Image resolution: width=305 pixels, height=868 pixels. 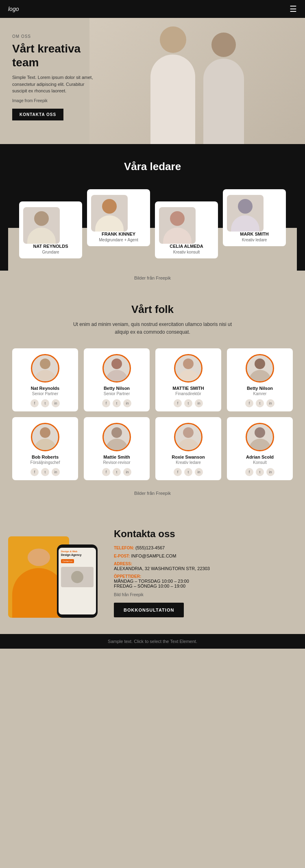 I want to click on folk-role-0: Senior Partner, so click(x=45, y=394).